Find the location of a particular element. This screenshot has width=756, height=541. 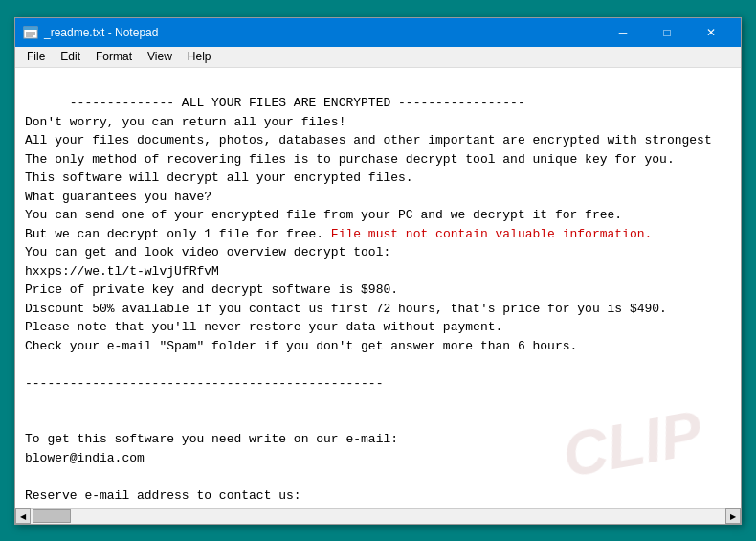

menu-edit: Edit is located at coordinates (71, 56).